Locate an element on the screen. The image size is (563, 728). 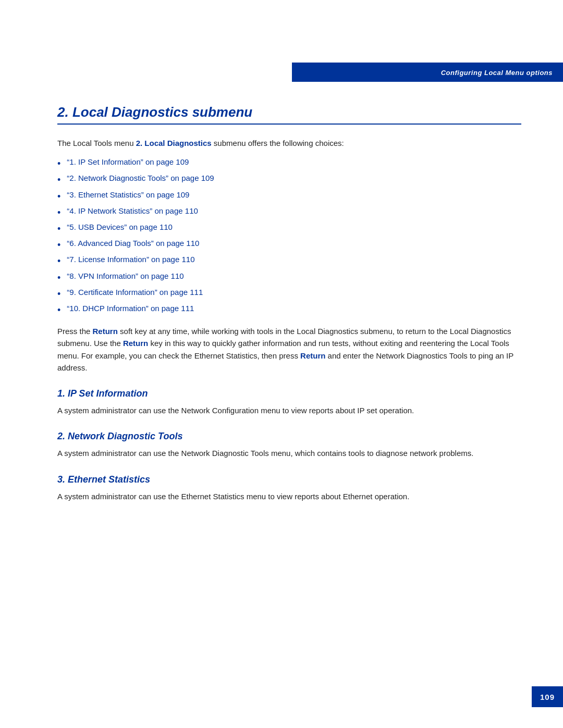
section-3-heading: 3. Ethernet Statistics is located at coordinates (289, 479).